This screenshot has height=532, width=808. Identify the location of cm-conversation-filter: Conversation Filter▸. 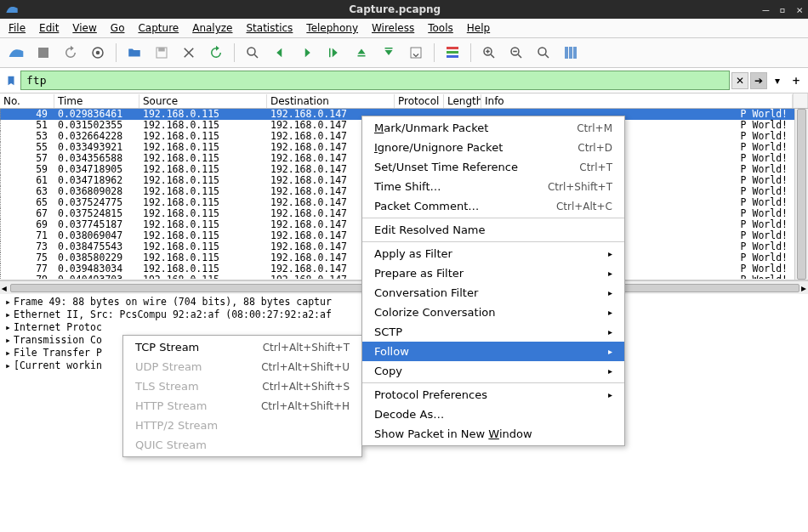
(493, 292).